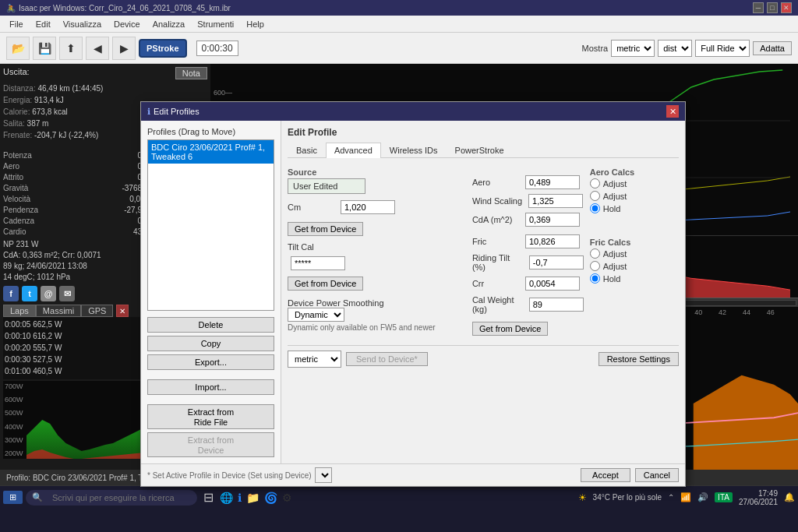 This screenshot has height=532, width=798. I want to click on get-from-device-button-3: Get from Device, so click(510, 329).